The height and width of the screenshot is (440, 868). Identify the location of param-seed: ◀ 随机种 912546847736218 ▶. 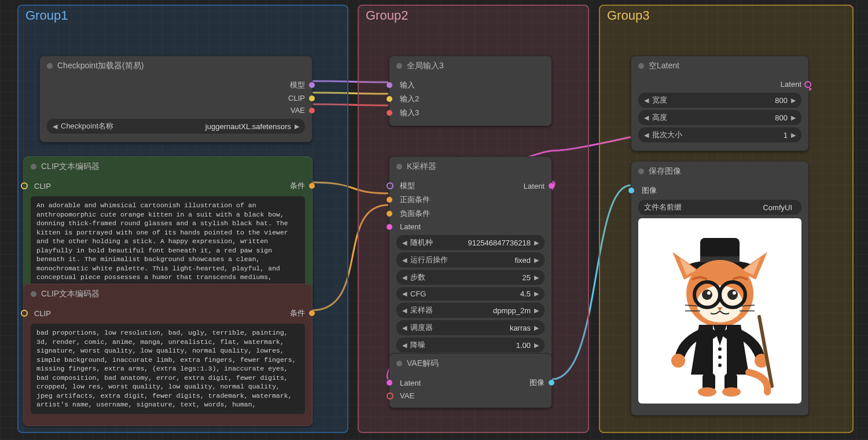
(470, 243).